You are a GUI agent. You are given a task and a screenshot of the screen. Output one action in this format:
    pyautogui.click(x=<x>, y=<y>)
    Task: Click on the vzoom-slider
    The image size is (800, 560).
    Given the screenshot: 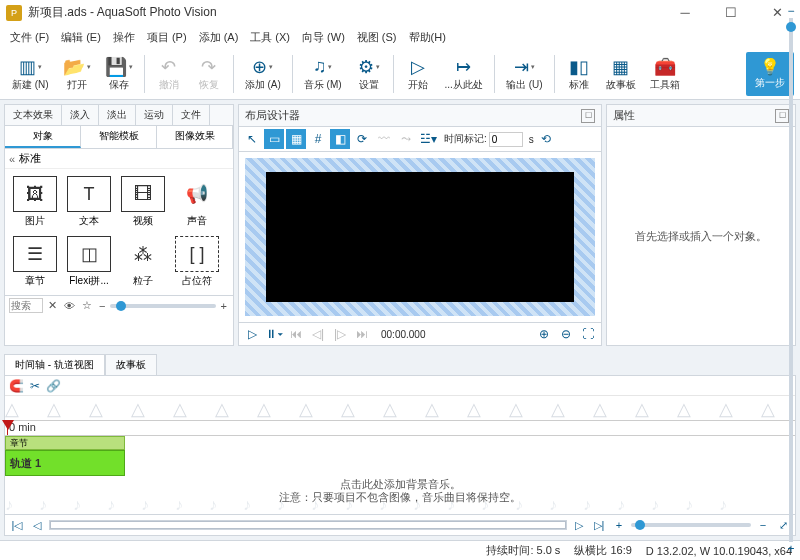 What is the action you would take?
    pyautogui.click(x=791, y=27)
    